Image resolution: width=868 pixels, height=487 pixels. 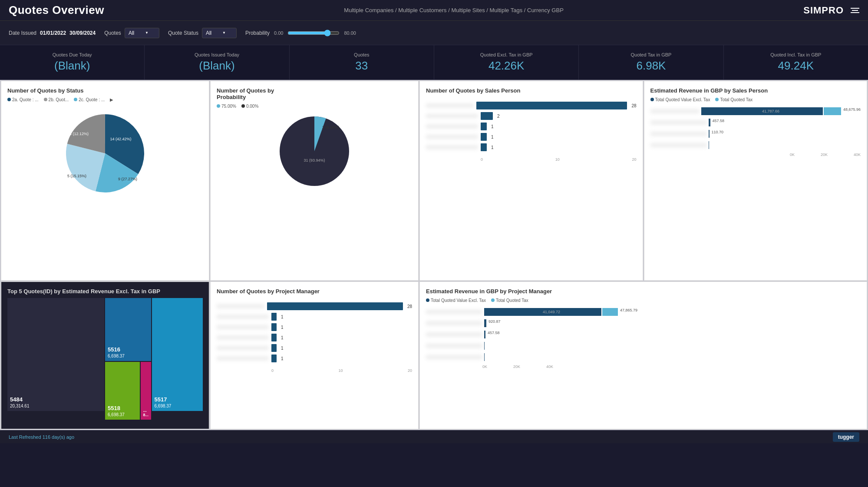 What do you see at coordinates (121, 139) in the screenshot?
I see `svg-text: 14 (42.42%)` at bounding box center [121, 139].